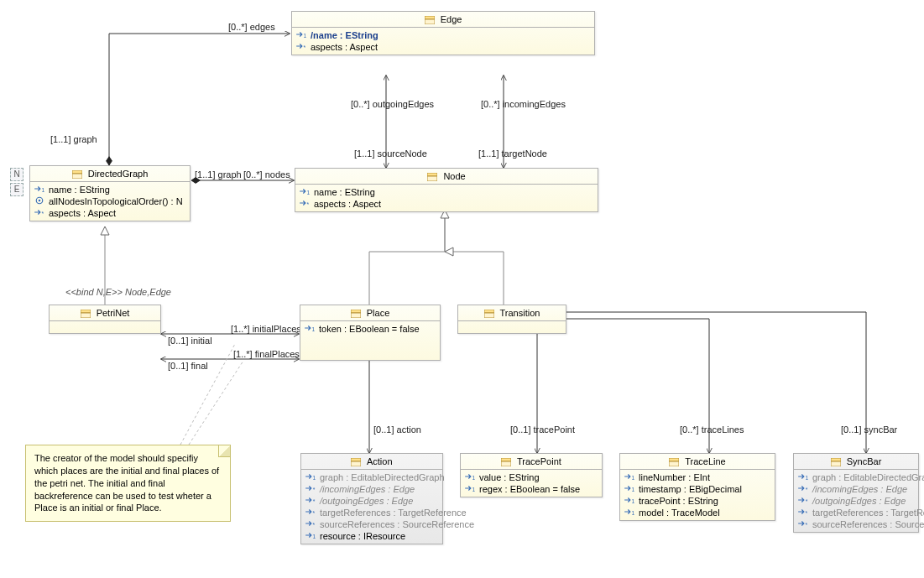  Describe the element at coordinates (697, 487) in the screenshot. I see `class-traceline: TraceLine 1lineNumber : EInt1timestamp :…` at that location.